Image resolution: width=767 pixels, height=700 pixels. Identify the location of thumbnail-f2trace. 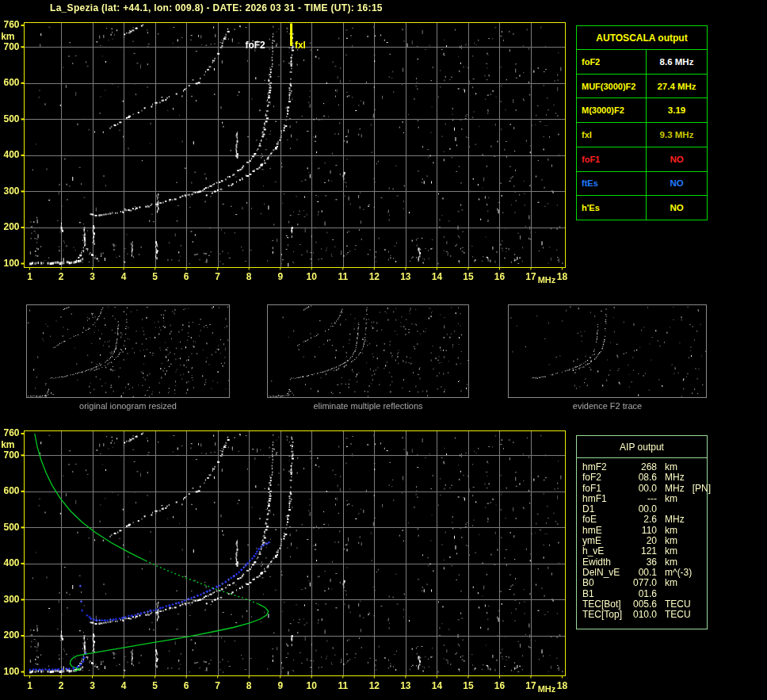
(607, 351).